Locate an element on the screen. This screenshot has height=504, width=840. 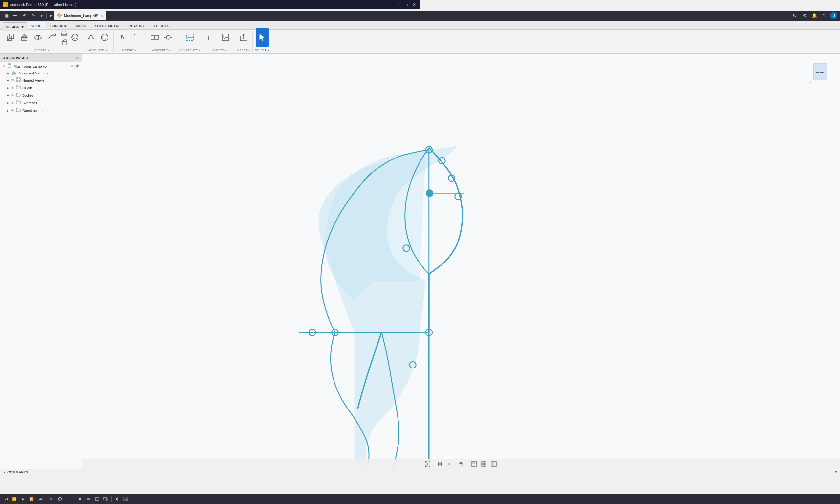
file-tab-active: 🍄 Mushroom_Lamp v5° ✕ is located at coordinates (80, 16).